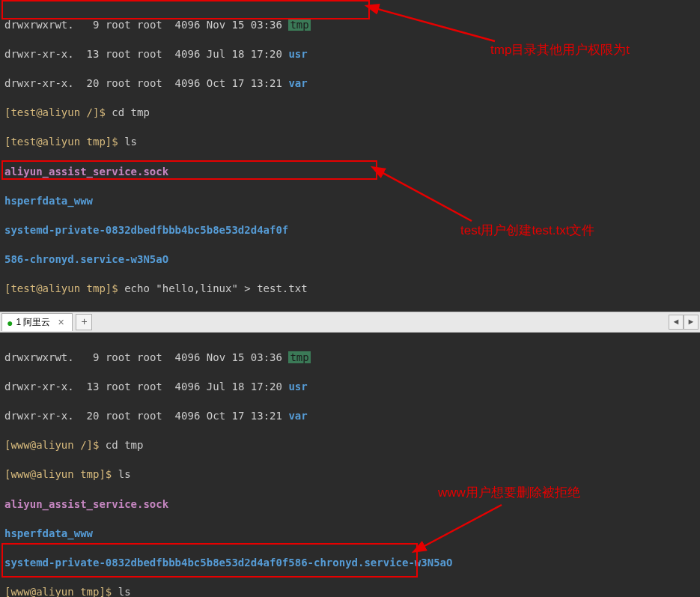 This screenshot has height=597, width=700. I want to click on prompt-line: [test@aliyun /]$ cd tmp, so click(350, 113).